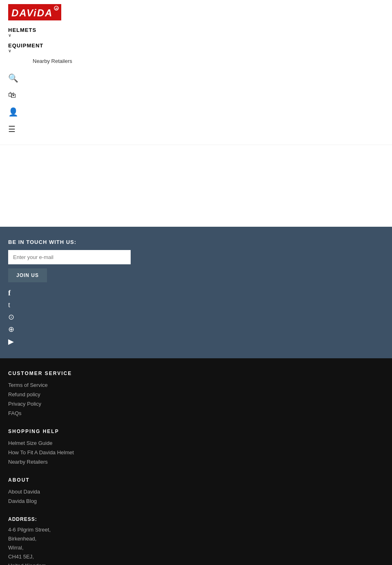 Image resolution: width=392 pixels, height=565 pixels. Describe the element at coordinates (35, 12) in the screenshot. I see `logo-image: DAViDA R` at that location.